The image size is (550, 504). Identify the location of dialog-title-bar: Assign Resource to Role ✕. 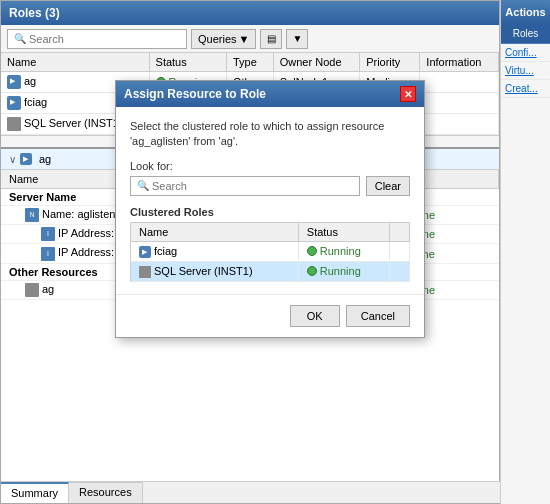
(270, 94).